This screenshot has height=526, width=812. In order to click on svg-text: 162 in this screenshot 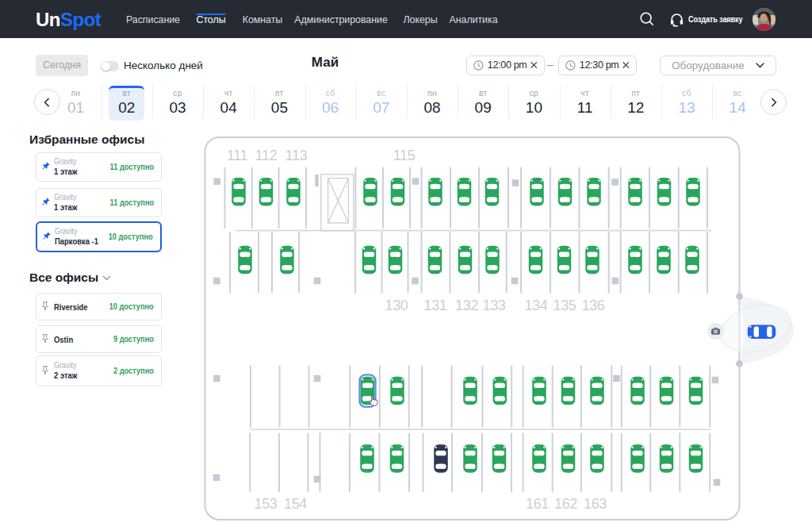, I will do `click(566, 504)`.